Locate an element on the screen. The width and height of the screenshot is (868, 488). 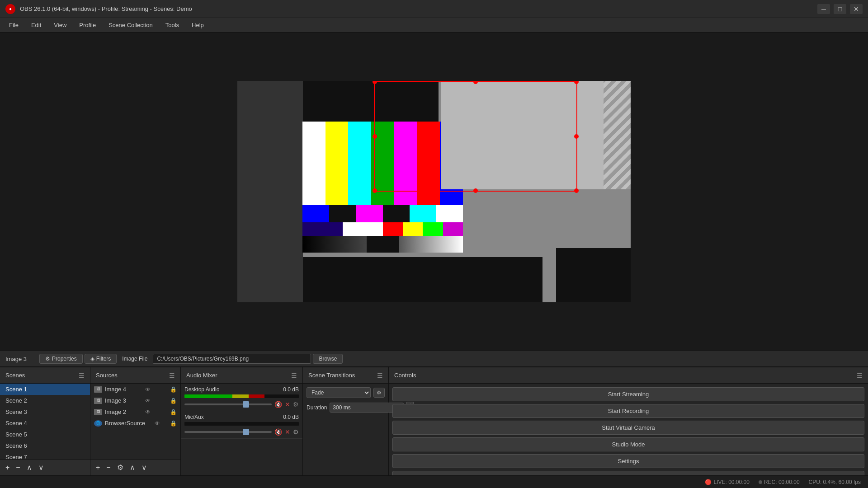
live-icon: 🔴 is located at coordinates (708, 482).